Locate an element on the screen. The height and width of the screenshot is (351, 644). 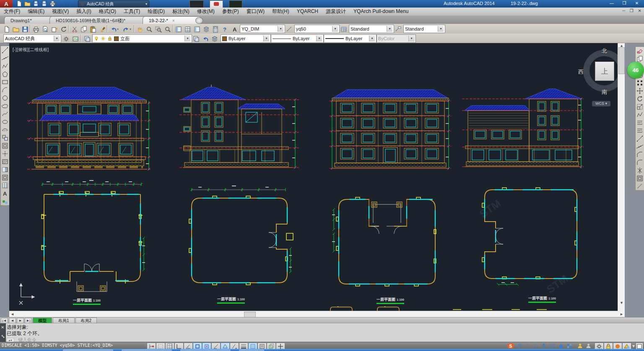
circle-tool-icon is located at coordinates (5, 98).